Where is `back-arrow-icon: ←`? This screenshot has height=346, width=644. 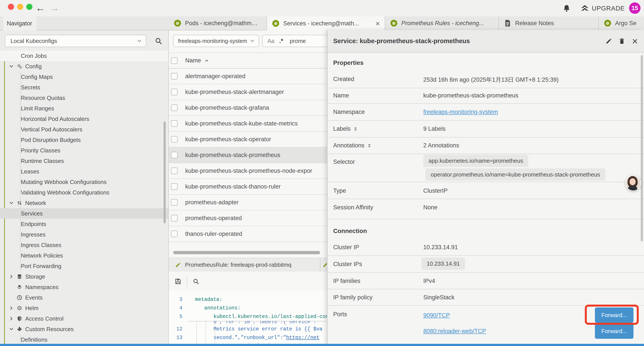
back-arrow-icon: ← is located at coordinates (40, 8).